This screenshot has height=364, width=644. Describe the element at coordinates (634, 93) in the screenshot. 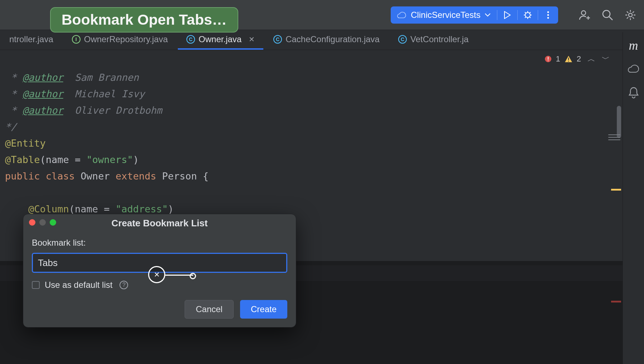

I see `notifications-tool-icon` at that location.